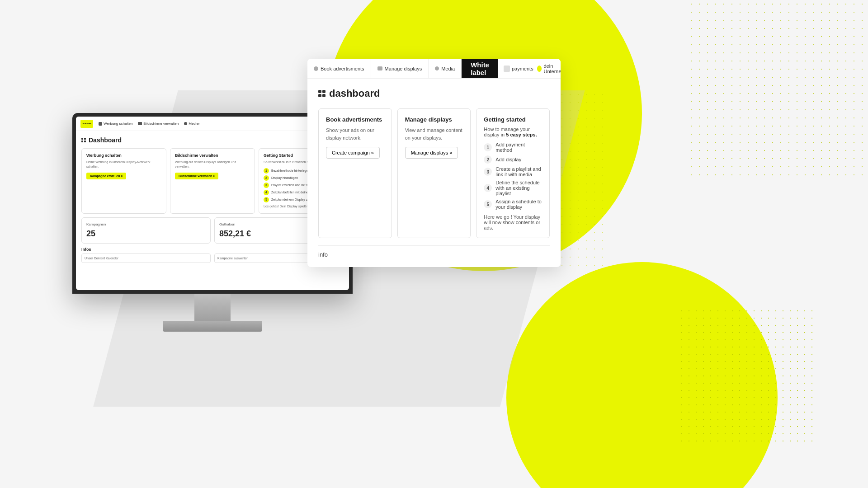  I want to click on monitor-logo: SCHLINDER, so click(87, 124).